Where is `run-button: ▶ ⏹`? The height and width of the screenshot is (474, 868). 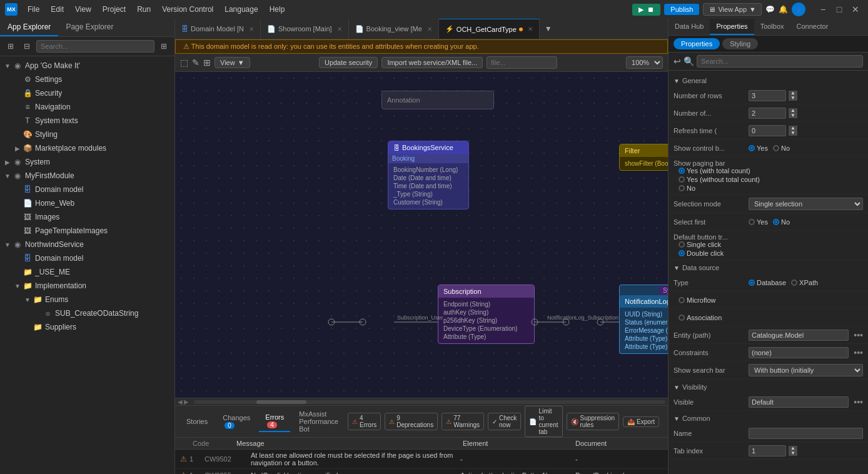 run-button: ▶ ⏹ is located at coordinates (647, 10).